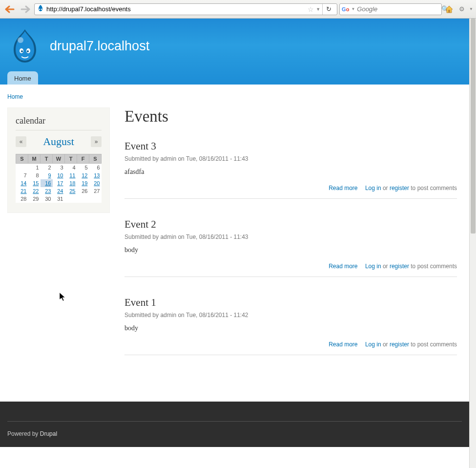 This screenshot has height=468, width=476. I want to click on site-name: drupal7.localhost, so click(100, 46).